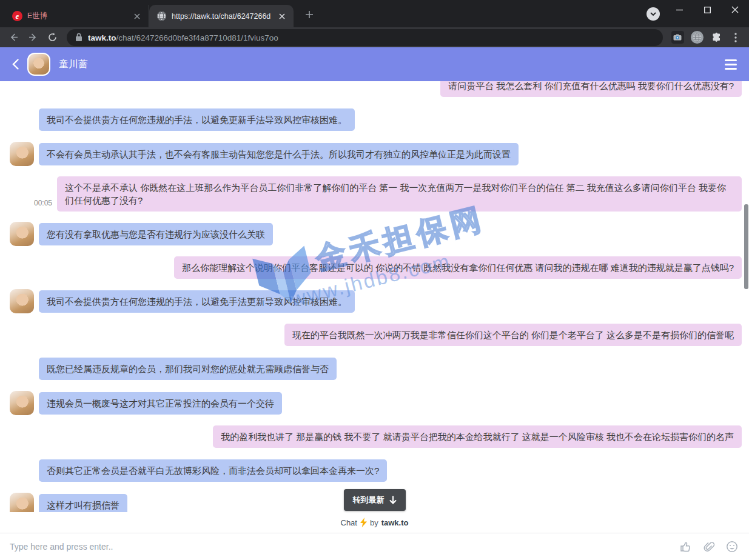 The height and width of the screenshot is (560, 749). What do you see at coordinates (376, 194) in the screenshot?
I see `chat-message-row: 00:05 这个不是承不承认 你既然在这上班那么作为平台员工你们非常了解你们的平…` at bounding box center [376, 194].